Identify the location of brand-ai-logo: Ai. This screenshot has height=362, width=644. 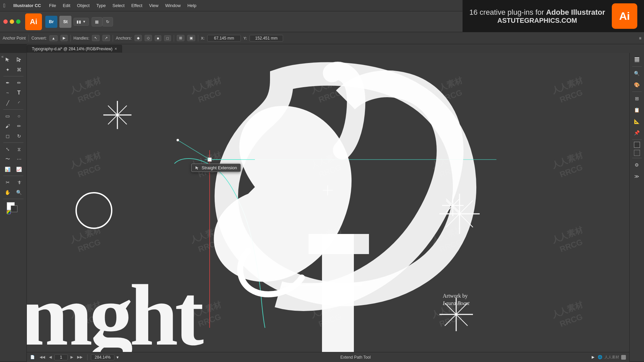
(625, 16).